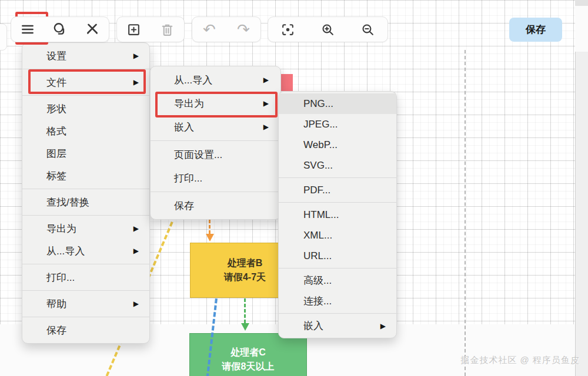 The width and height of the screenshot is (588, 376). I want to click on page-break-divider, so click(465, 213).